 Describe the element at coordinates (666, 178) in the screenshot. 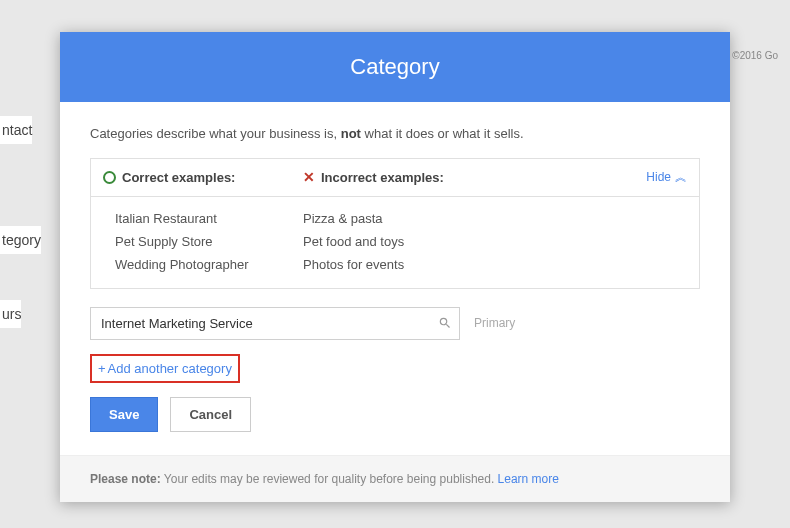

I see `hide-examples-link: Hide ︽` at that location.